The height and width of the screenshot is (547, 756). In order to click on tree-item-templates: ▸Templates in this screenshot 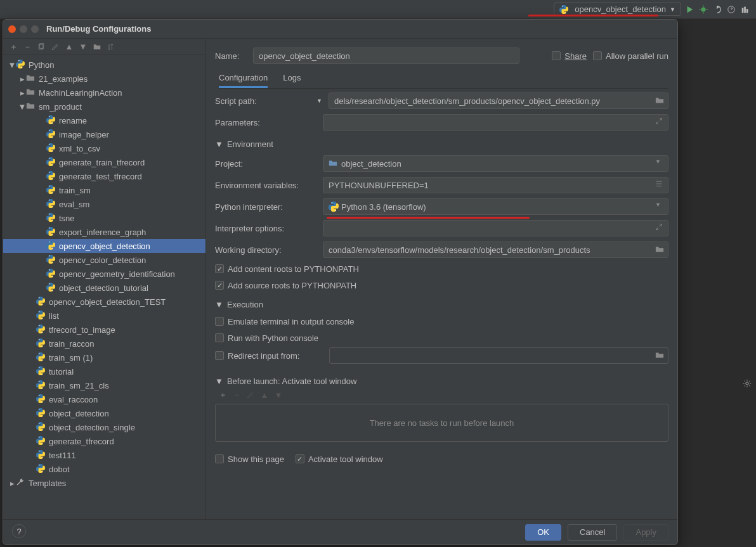, I will do `click(104, 483)`.